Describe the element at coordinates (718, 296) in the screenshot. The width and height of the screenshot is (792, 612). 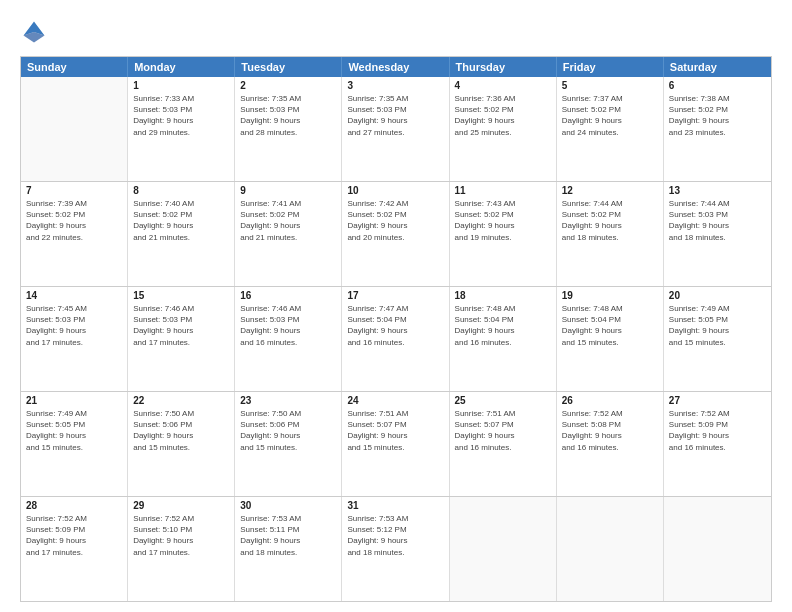
I see `day-number: 20` at that location.